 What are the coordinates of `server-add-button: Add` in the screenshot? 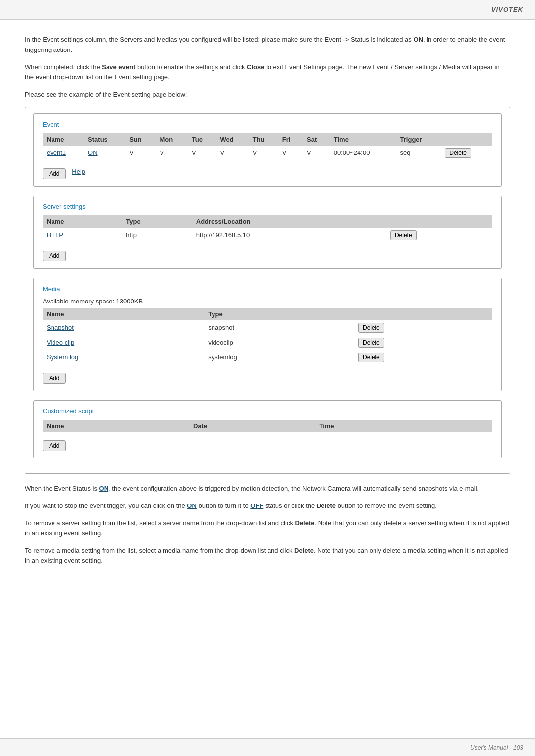 It's located at (54, 256).